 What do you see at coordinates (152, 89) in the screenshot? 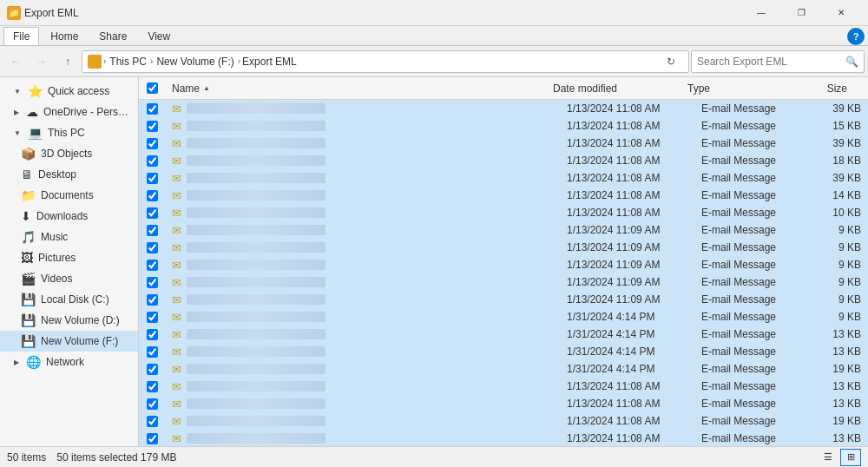
I see `select-all-checkbox` at bounding box center [152, 89].